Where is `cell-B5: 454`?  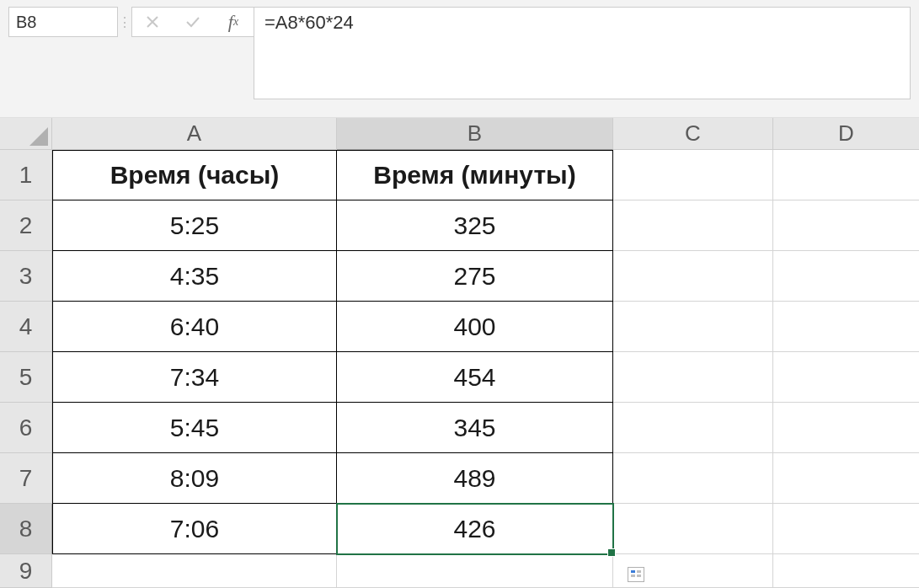 cell-B5: 454 is located at coordinates (475, 377).